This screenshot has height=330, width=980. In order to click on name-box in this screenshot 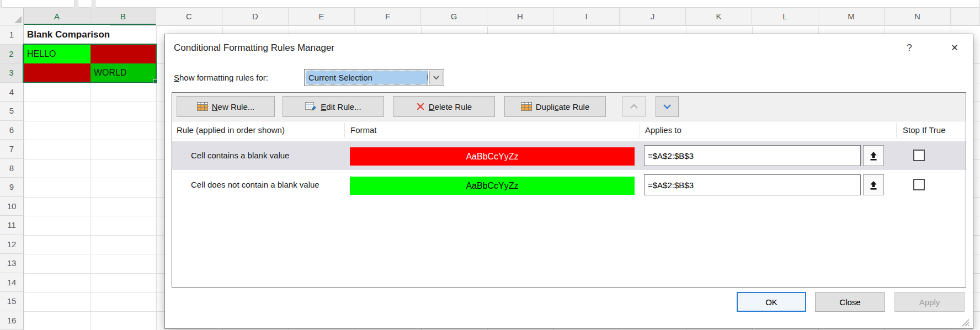, I will do `click(38, 4)`.